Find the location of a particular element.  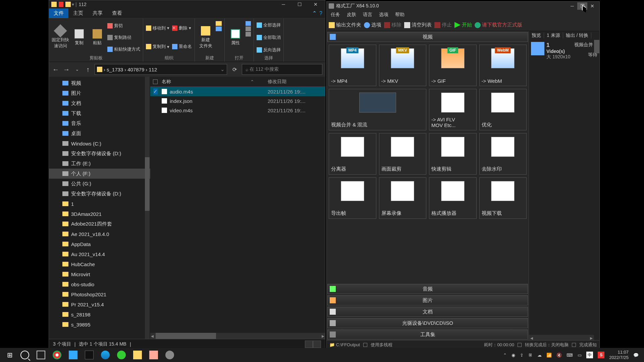

format-item-player: 格式播放器 is located at coordinates (453, 198).